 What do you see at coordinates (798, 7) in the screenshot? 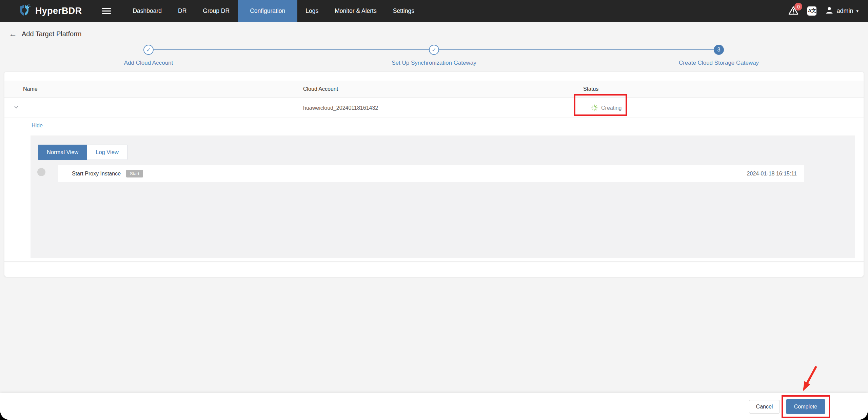
I see `notification-count-badge: 0` at bounding box center [798, 7].